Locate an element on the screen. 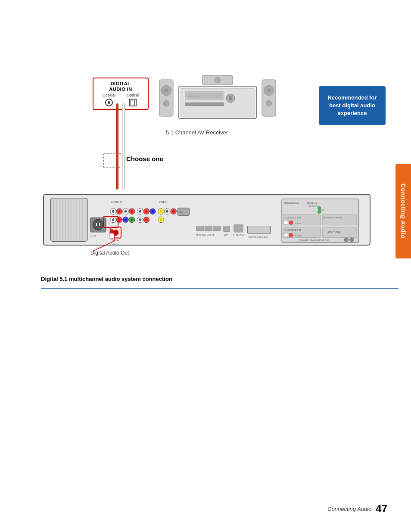 Image resolution: width=411 pixels, height=532 pixels. svg-text: VGA is located at coordinates (181, 212).